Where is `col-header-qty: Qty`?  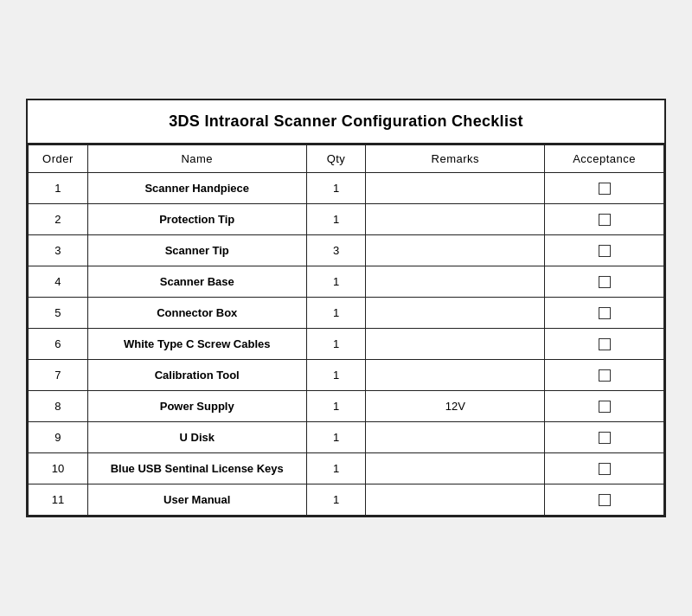 col-header-qty: Qty is located at coordinates (336, 159).